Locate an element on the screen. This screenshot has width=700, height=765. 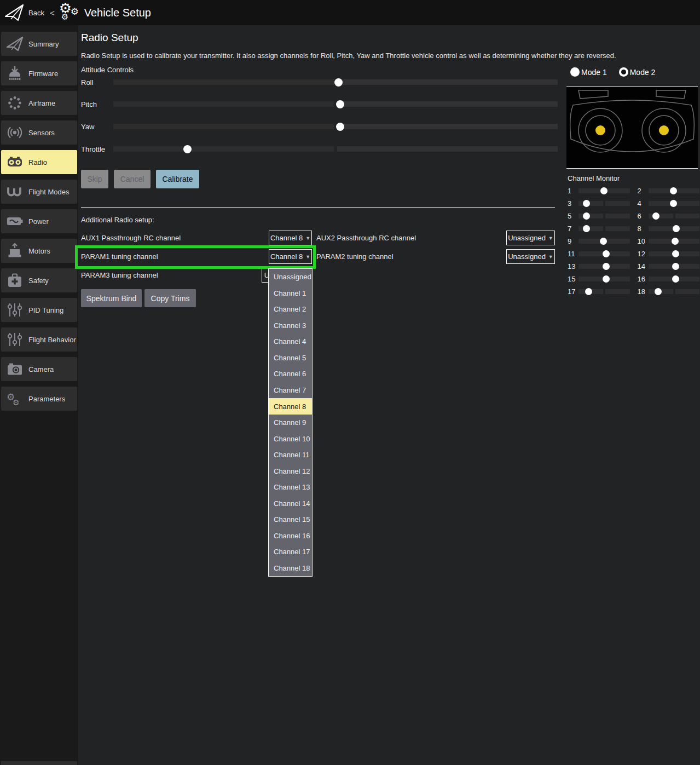
sidebar-item-sensors: Sensors is located at coordinates (39, 133).